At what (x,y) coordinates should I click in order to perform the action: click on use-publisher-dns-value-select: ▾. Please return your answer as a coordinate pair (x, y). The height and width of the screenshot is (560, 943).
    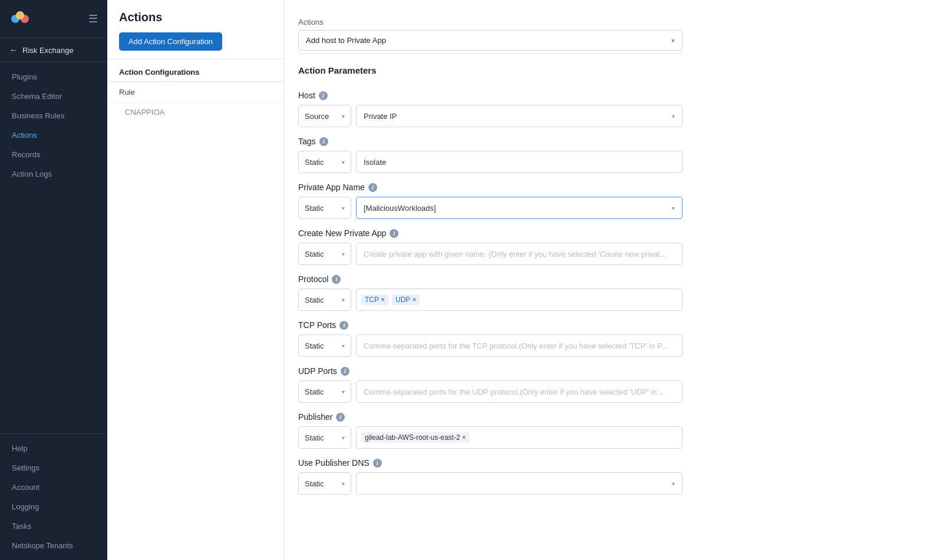
    Looking at the image, I should click on (519, 483).